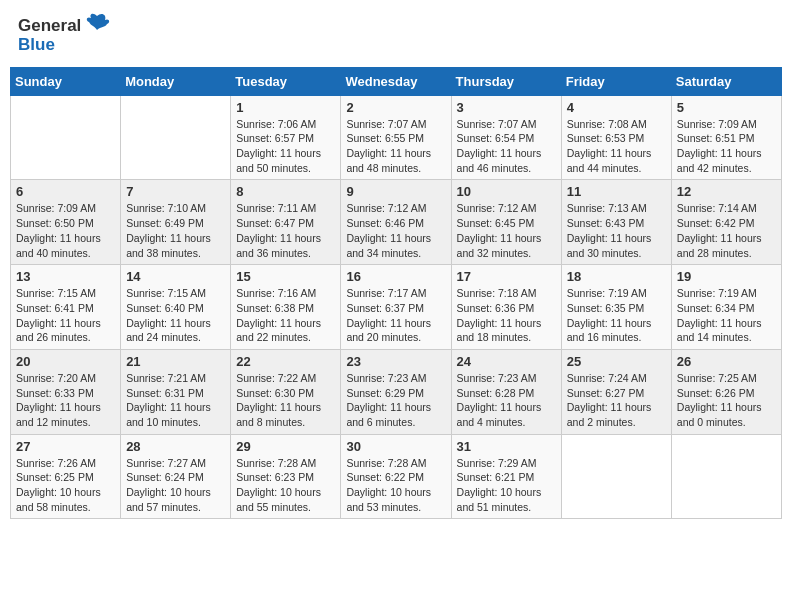 This screenshot has height=612, width=792. Describe the element at coordinates (616, 192) in the screenshot. I see `day-number: 11` at that location.